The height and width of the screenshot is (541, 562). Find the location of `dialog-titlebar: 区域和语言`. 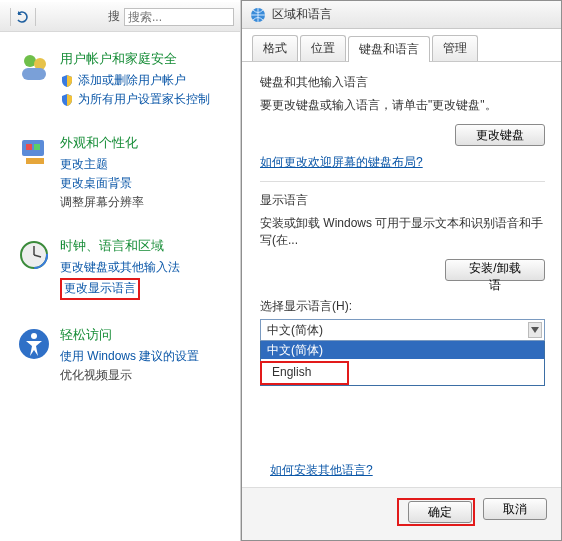

dialog-titlebar: 区域和语言 is located at coordinates (402, 15).